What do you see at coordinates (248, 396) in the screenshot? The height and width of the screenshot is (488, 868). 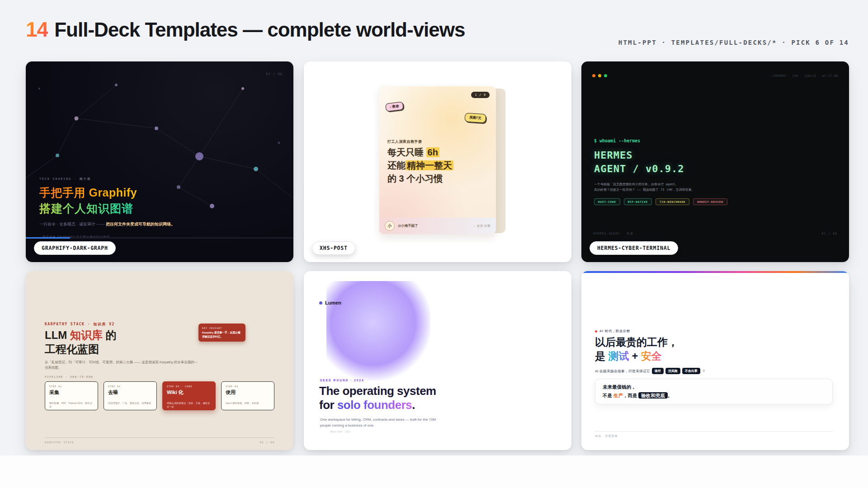 I see `step-box: STEP 04 使用 Agent 随时检索、回答、再利用` at bounding box center [248, 396].